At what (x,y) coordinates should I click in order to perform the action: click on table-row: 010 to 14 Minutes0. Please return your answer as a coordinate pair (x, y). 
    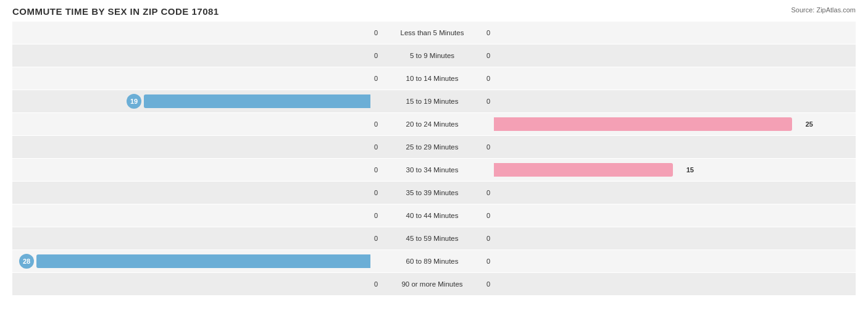
    Looking at the image, I should click on (434, 78).